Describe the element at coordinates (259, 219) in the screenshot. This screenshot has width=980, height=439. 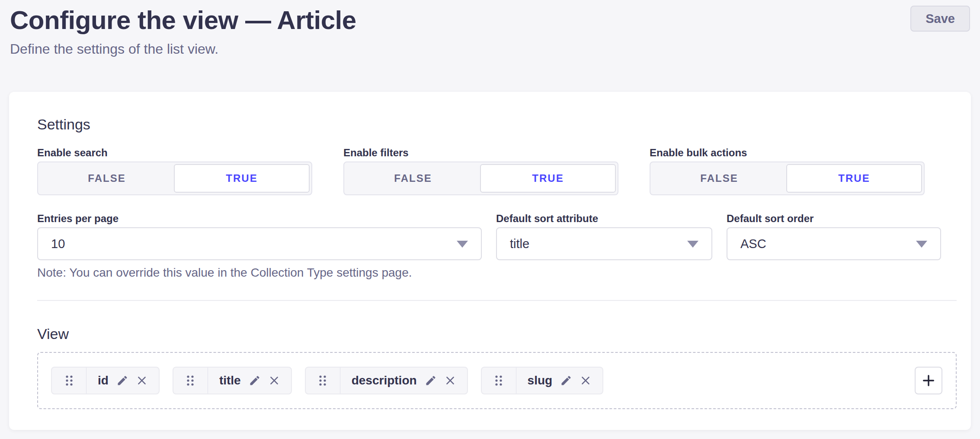
I see `entries-per-page-label: Entries per page` at that location.